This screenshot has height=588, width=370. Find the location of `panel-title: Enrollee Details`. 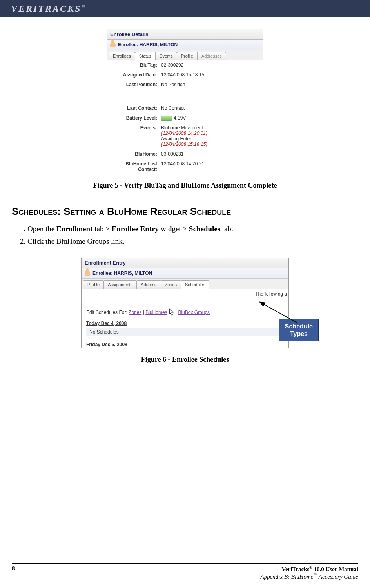

panel-title: Enrollee Details is located at coordinates (185, 34).